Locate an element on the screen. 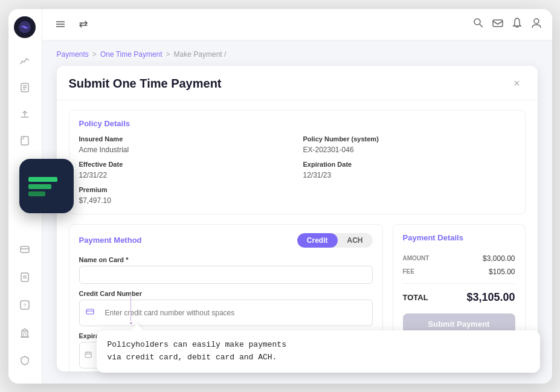 This screenshot has height=392, width=560. amount-value: $3,000.00 is located at coordinates (499, 259).